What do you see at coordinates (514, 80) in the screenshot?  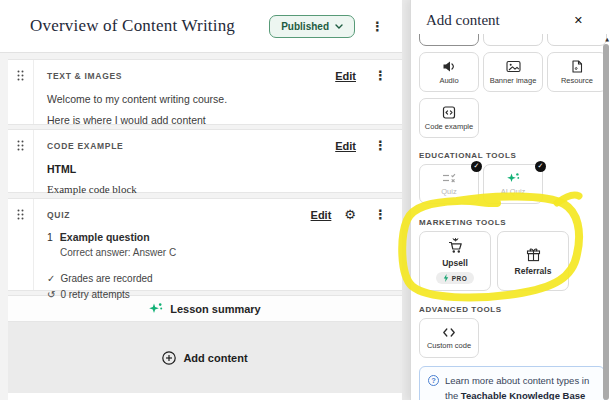 I see `tile-label: Banner image` at bounding box center [514, 80].